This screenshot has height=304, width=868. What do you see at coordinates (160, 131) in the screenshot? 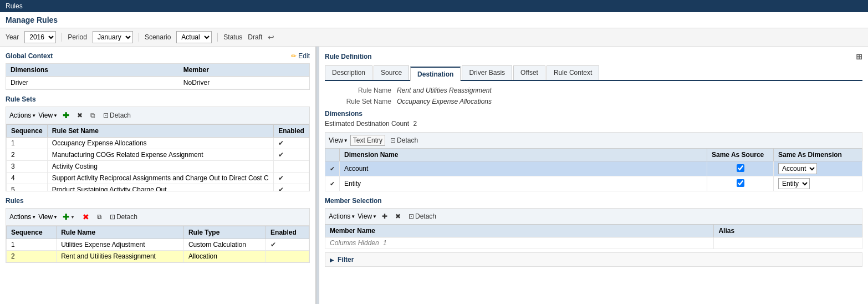
I see `ruleset-name-col: Rule Set Name` at bounding box center [160, 131].